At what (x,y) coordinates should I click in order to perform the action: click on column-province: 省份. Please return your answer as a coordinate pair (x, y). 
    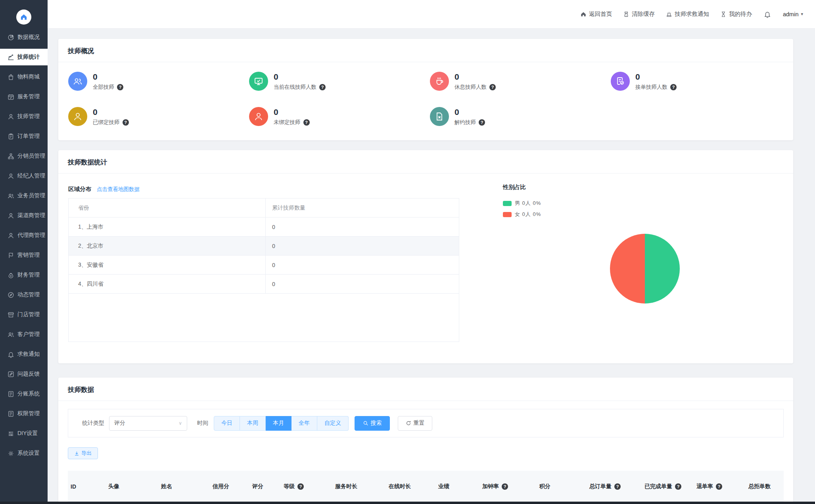
    Looking at the image, I should click on (167, 208).